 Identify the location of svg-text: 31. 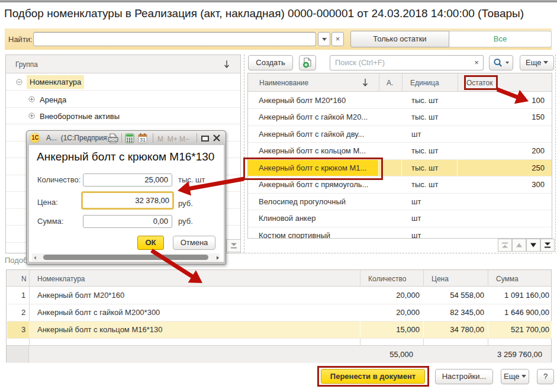
(143, 140).